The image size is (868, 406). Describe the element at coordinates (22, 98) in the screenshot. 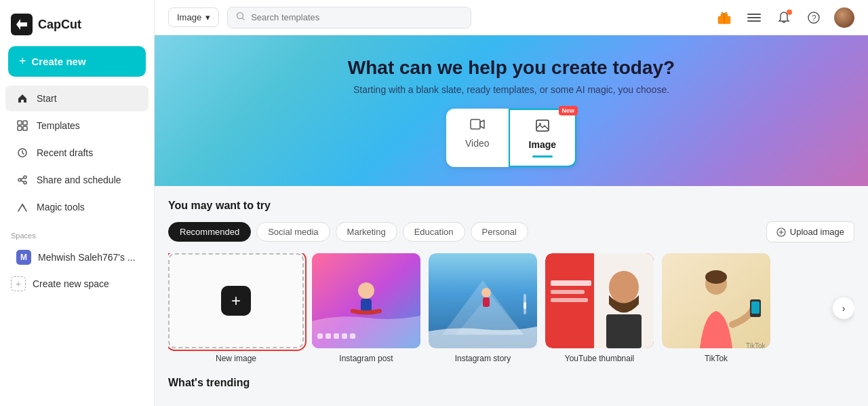

I see `home-icon` at that location.